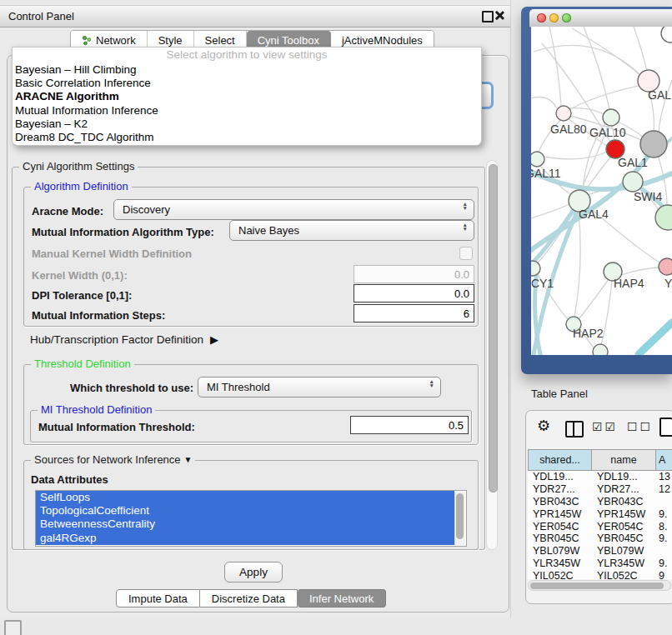  What do you see at coordinates (560, 460) in the screenshot?
I see `column-header-shared-name: shared...` at bounding box center [560, 460].